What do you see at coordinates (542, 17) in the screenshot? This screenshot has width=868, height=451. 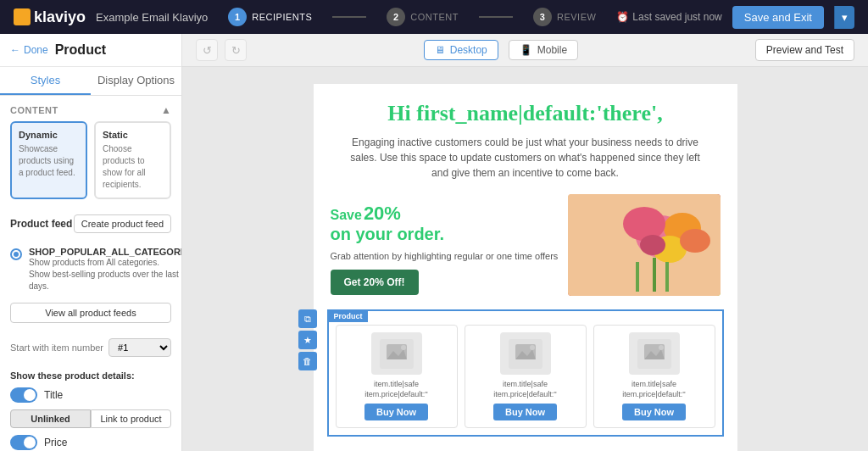 I see `step-circle-3: 3` at bounding box center [542, 17].